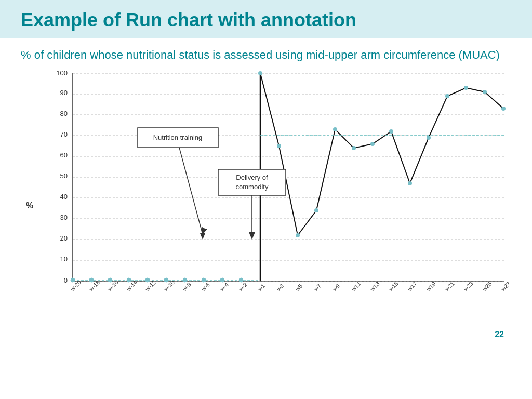  What do you see at coordinates (64, 92) in the screenshot?
I see `svg-text: 90` at bounding box center [64, 92].